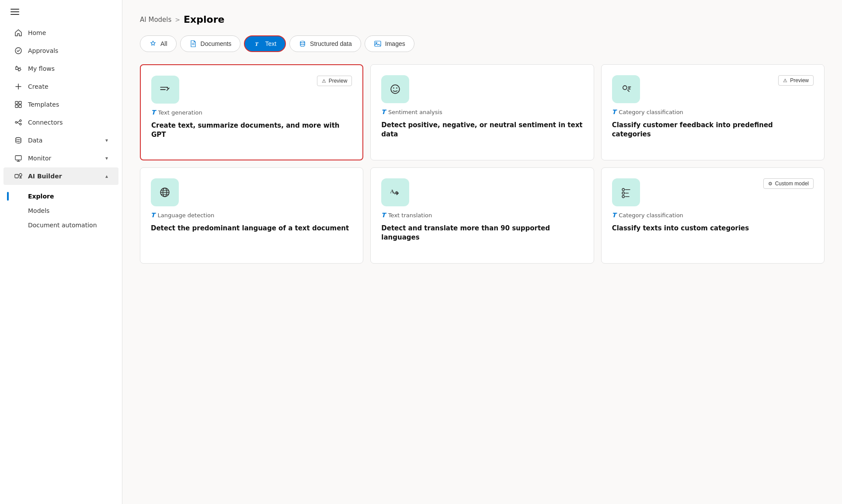 This screenshot has height=504, width=842. Describe the element at coordinates (713, 89) in the screenshot. I see `card-top-row-3: ⚠ Preview` at that location.